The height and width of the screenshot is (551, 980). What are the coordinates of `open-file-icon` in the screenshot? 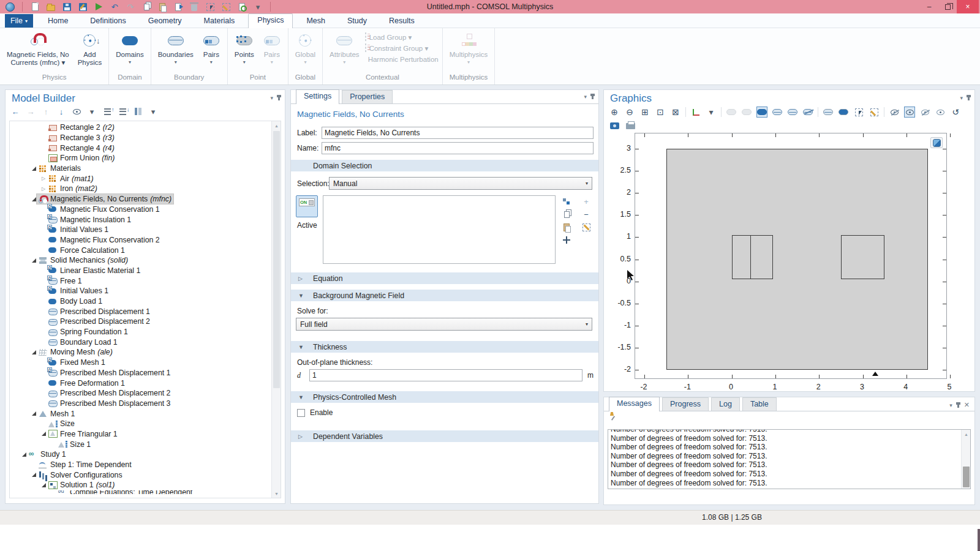 It's located at (51, 7).